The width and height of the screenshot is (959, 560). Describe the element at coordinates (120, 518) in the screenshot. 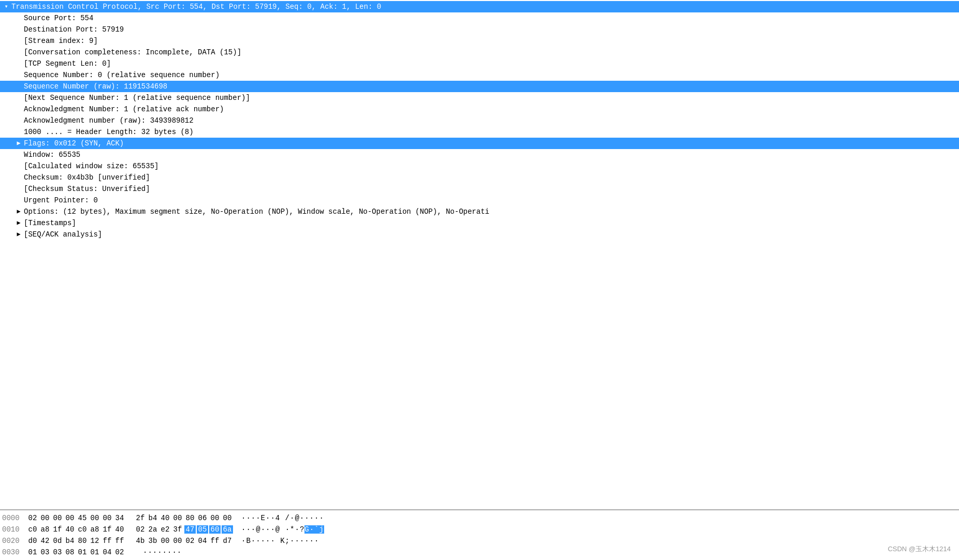

I see `hex-byte: 34` at that location.